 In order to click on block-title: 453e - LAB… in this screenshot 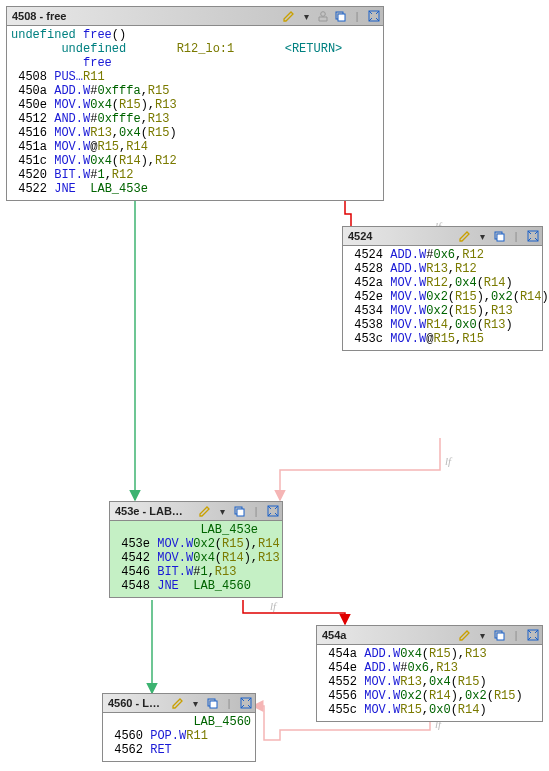, I will do `click(155, 511)`.